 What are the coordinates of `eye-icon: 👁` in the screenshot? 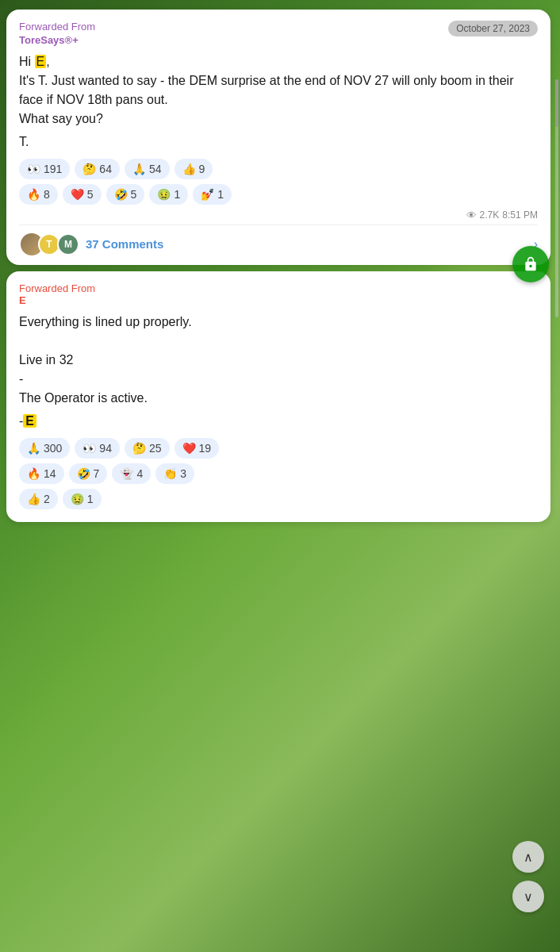 It's located at (471, 216).